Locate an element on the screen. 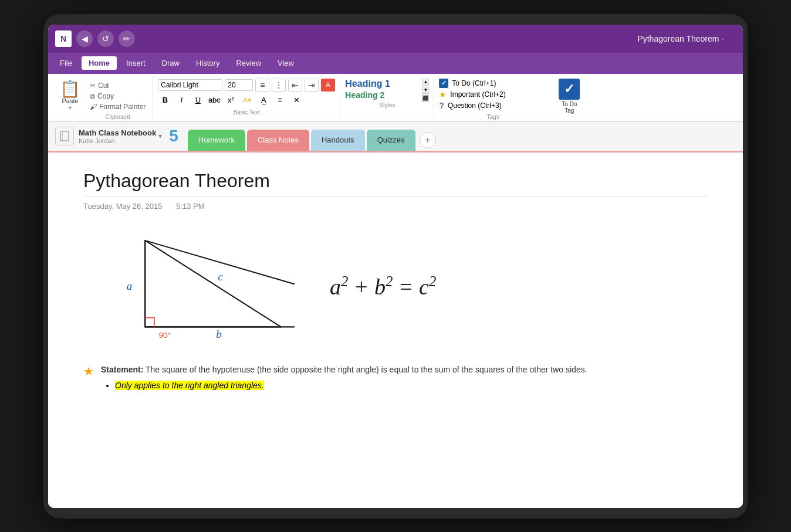  font-selector is located at coordinates (190, 85).